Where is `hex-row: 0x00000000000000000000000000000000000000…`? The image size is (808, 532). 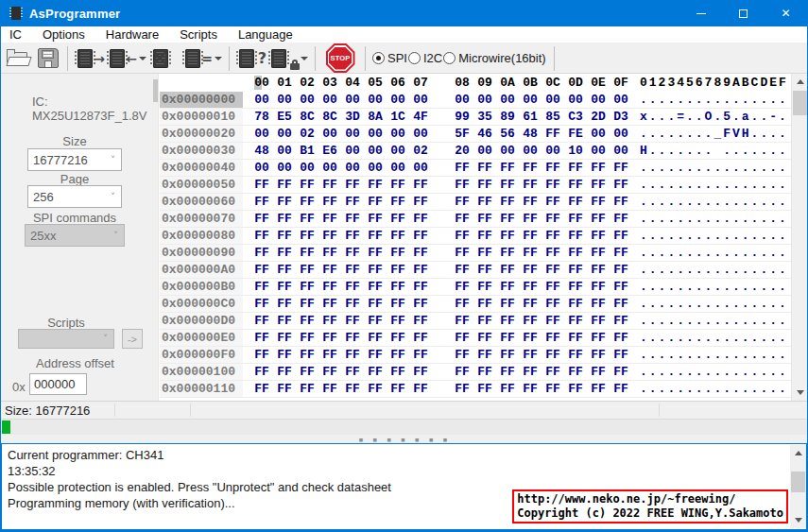
hex-row: 0x00000000000000000000000000000000000000… is located at coordinates (475, 100).